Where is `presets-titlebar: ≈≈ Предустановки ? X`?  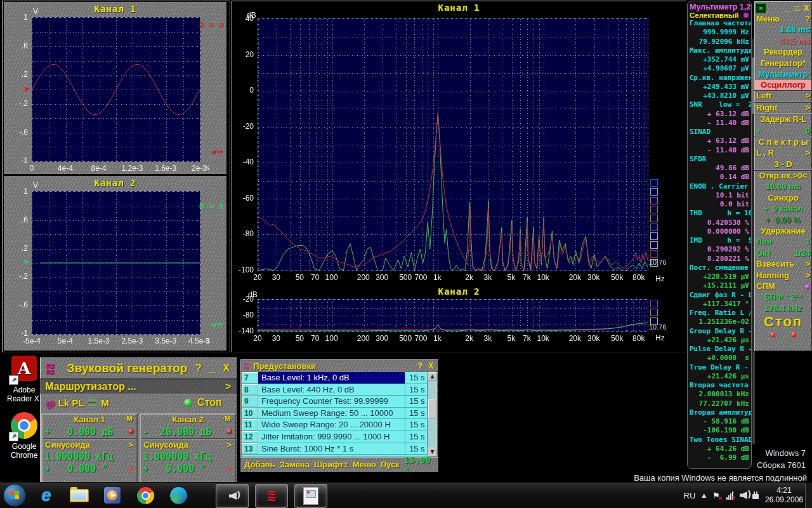
presets-titlebar: ≈≈ Предустановки ? X is located at coordinates (339, 366).